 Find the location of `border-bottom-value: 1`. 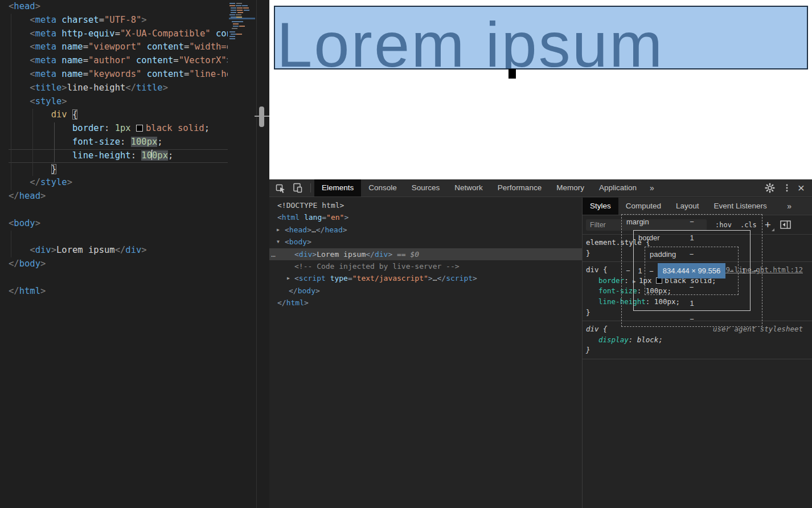

border-bottom-value: 1 is located at coordinates (692, 303).